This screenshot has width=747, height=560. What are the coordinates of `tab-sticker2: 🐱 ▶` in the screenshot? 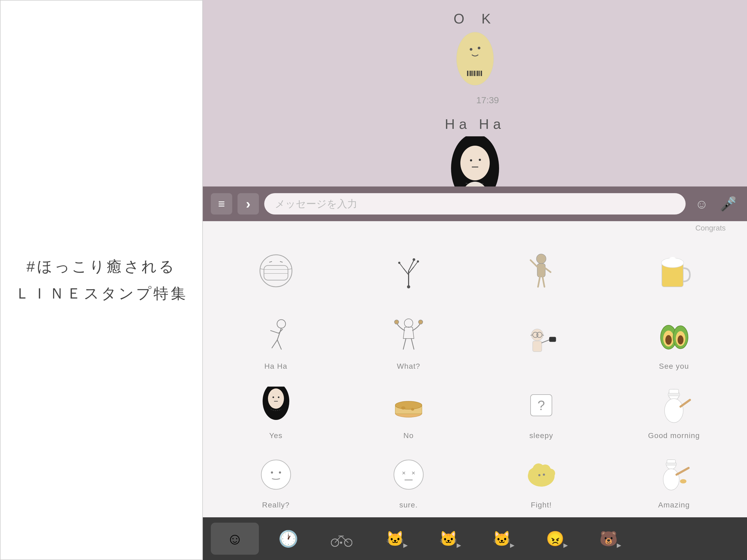 It's located at (395, 539).